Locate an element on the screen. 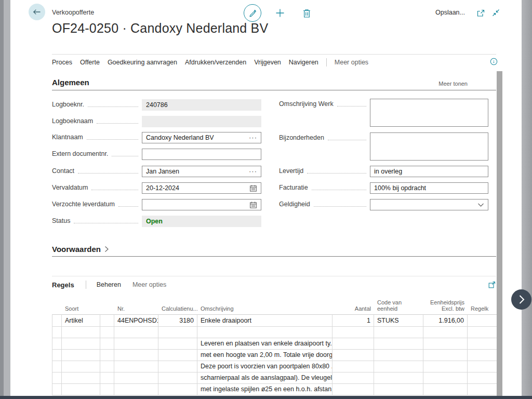 The image size is (532, 399). field-contact: Jan Jansen··· is located at coordinates (202, 171).